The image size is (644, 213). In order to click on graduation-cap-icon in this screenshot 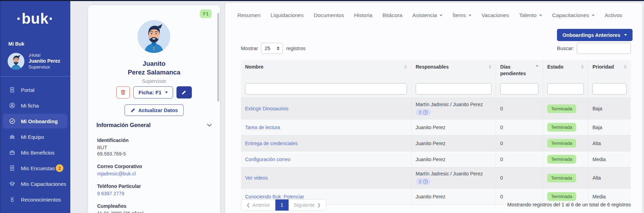, I will do `click(12, 184)`.